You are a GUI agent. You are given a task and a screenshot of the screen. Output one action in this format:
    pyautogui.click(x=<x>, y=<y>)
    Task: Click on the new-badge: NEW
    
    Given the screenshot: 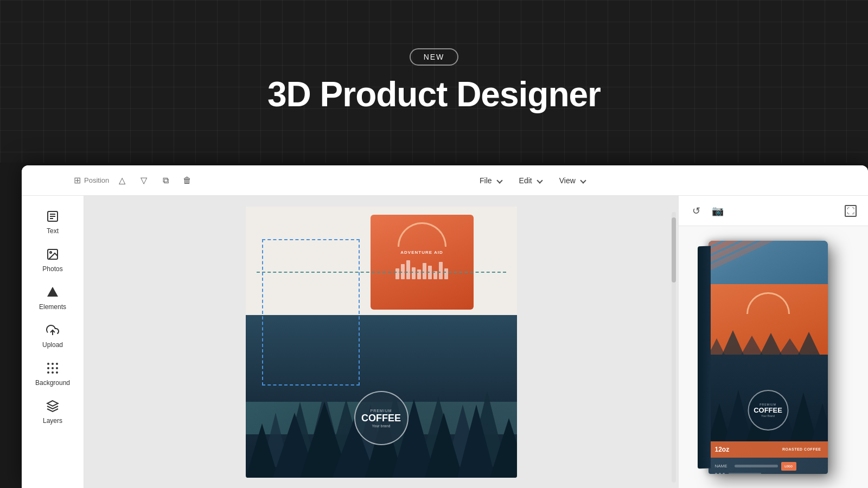 What is the action you would take?
    pyautogui.click(x=434, y=57)
    